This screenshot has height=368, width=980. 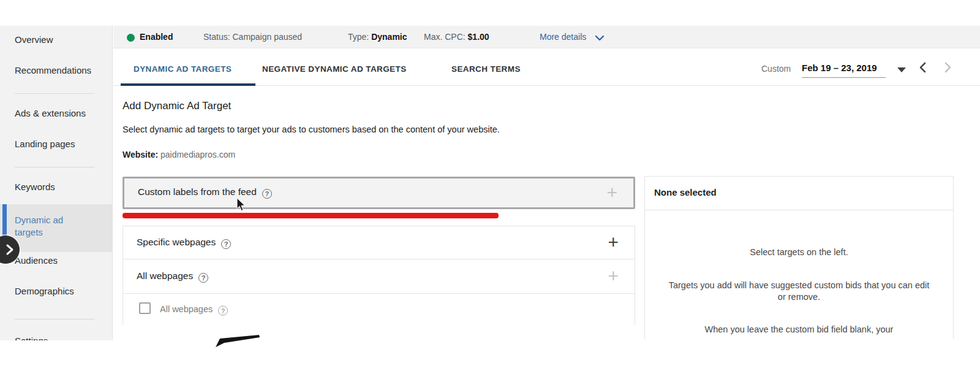 What do you see at coordinates (595, 37) in the screenshot?
I see `chevron-down-icon` at bounding box center [595, 37].